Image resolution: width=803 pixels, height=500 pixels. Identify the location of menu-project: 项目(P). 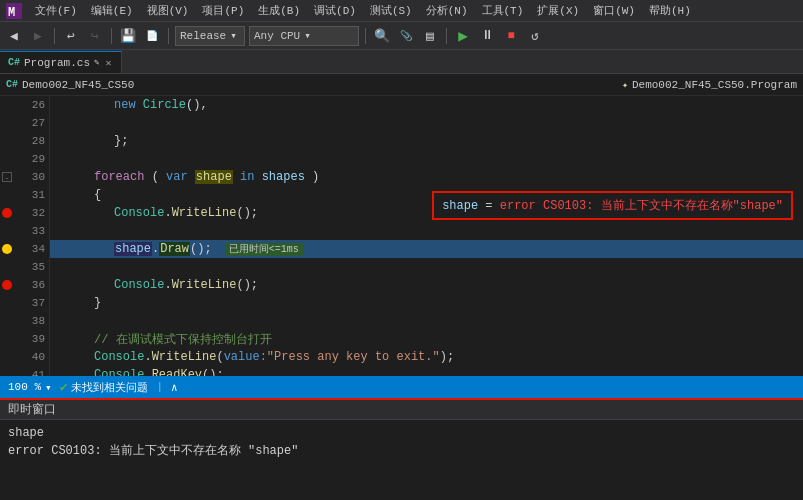
(223, 10).